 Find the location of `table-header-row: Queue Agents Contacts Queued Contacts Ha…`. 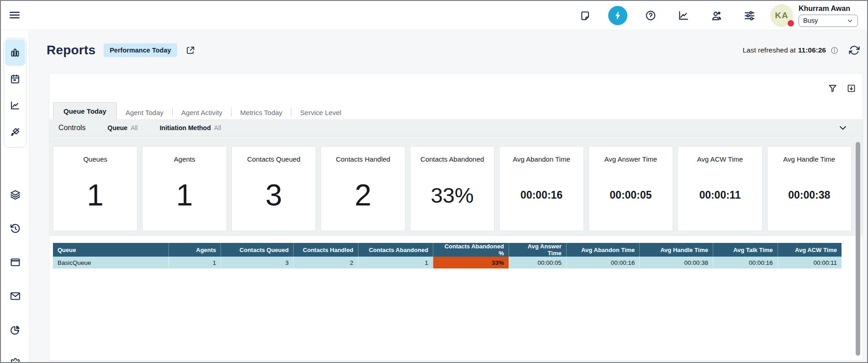

table-header-row: Queue Agents Contacts Queued Contacts Ha… is located at coordinates (447, 250).